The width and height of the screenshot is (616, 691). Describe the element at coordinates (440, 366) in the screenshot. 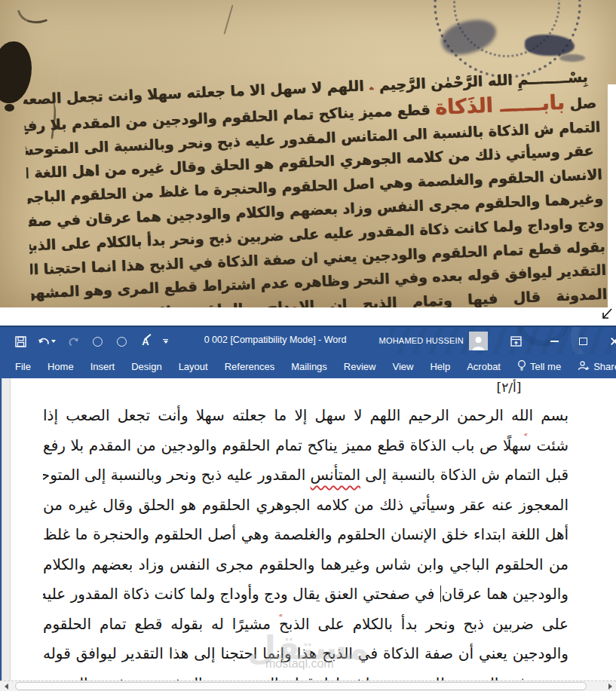

I see `tab-help: Help` at that location.